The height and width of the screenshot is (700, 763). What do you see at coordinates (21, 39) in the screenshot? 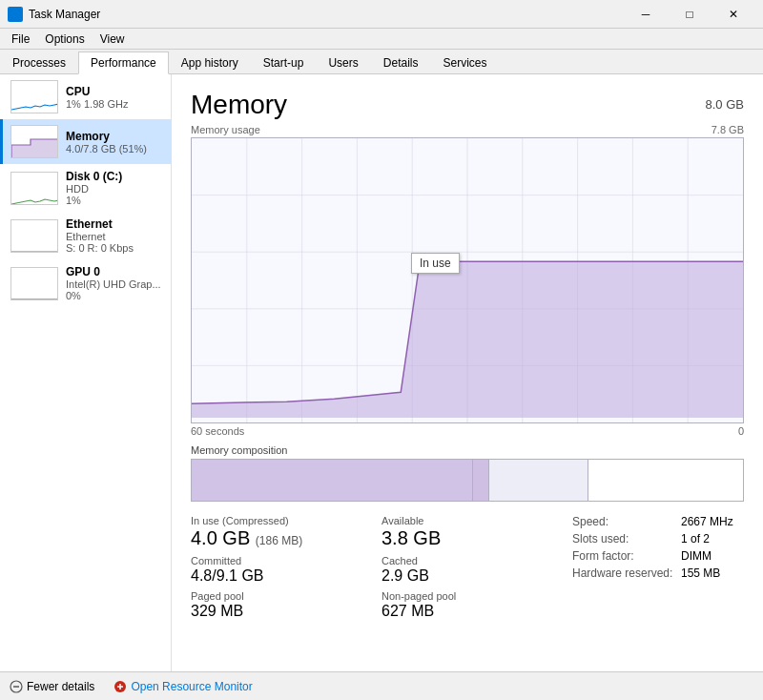
I see `menu-file: File` at bounding box center [21, 39].